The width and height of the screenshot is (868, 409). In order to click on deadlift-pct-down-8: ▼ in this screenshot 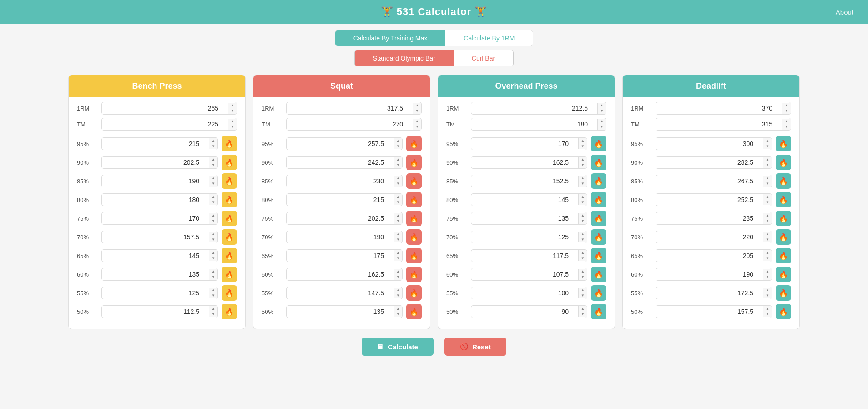, I will do `click(767, 296)`.